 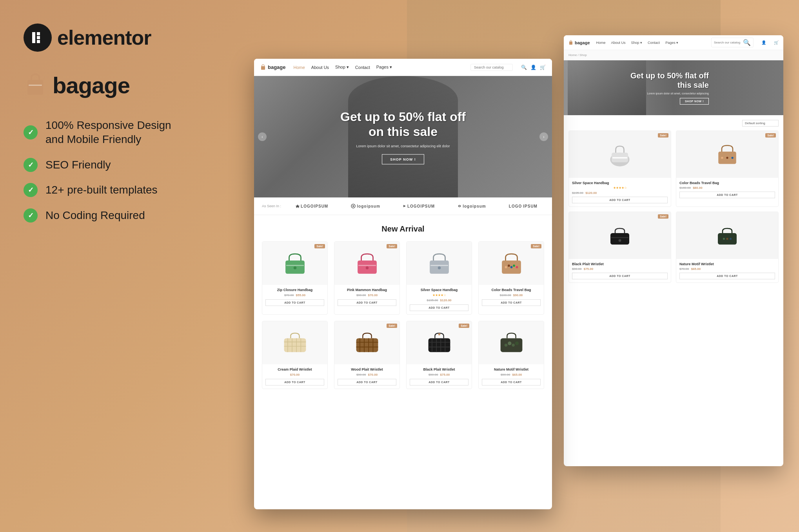 I want to click on back-hero-cta: SHOP NOW !, so click(x=694, y=101).